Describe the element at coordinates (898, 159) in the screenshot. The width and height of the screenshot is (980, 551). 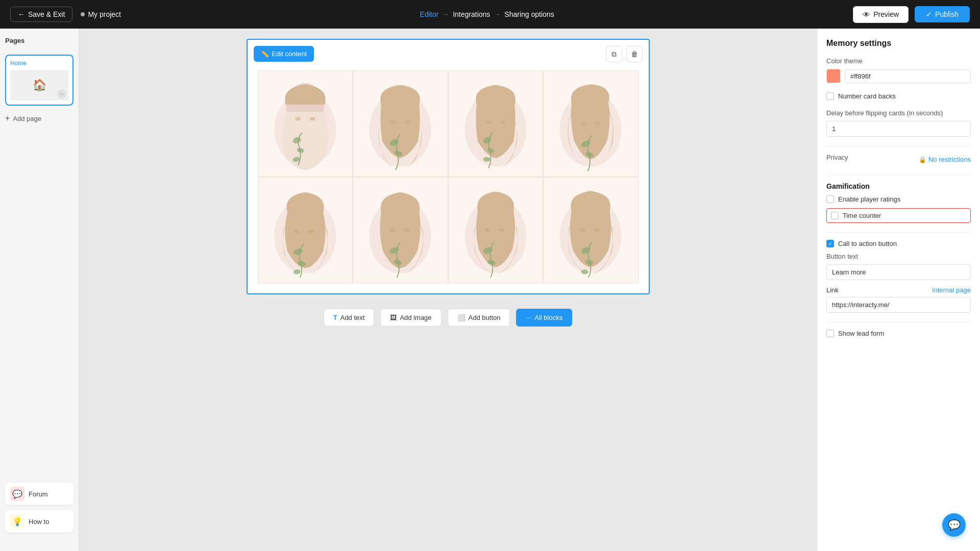
I see `privacy-section: Privacy No restrictions` at that location.